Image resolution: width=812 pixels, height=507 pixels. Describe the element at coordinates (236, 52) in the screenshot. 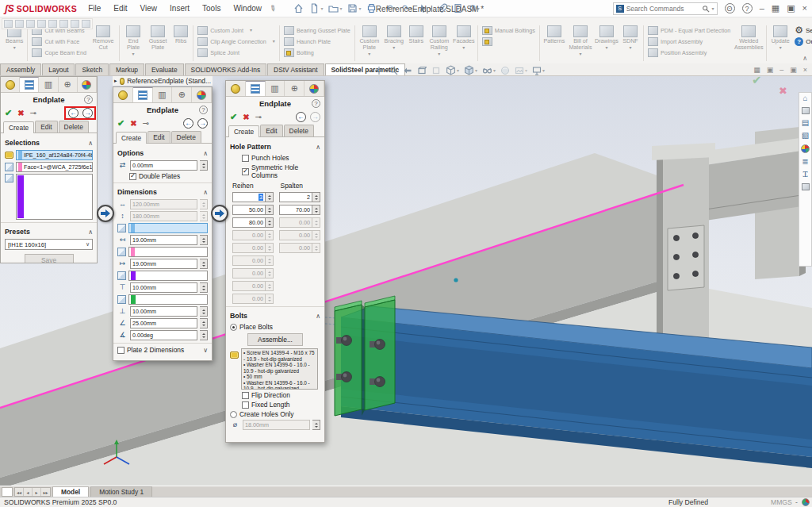

I see `splice-joint-button: Splice Joint` at that location.